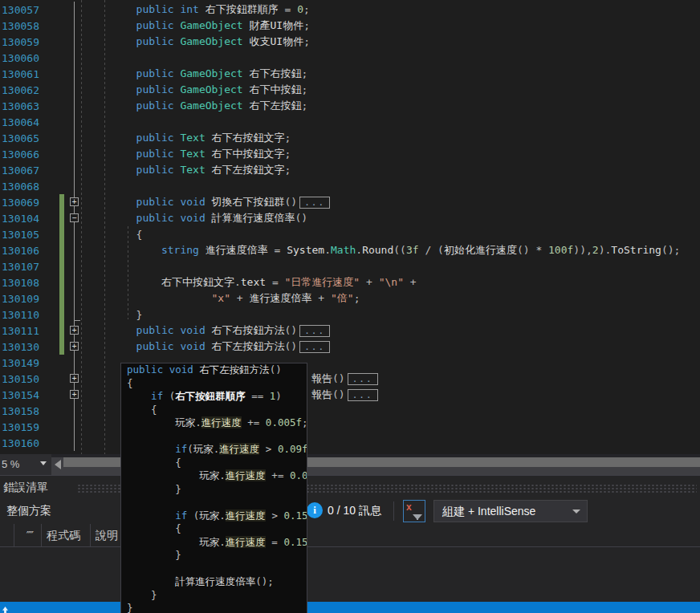 The height and width of the screenshot is (613, 700). Describe the element at coordinates (596, 250) in the screenshot. I see `code-token: 2` at that location.